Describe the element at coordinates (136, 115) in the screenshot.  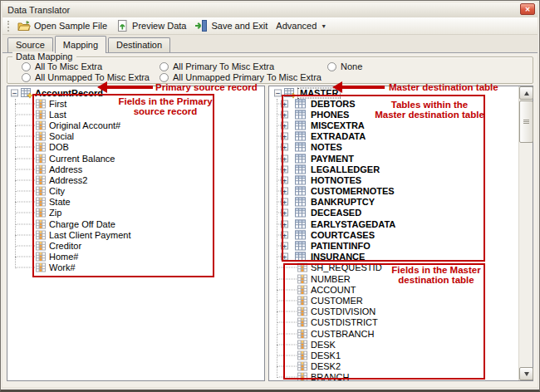
I see `source-field-row: Last` at that location.